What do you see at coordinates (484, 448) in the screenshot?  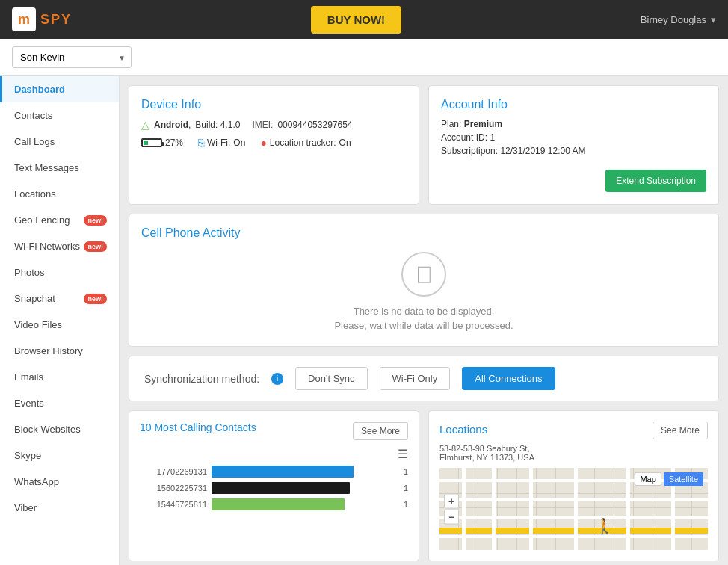 I see `address-line1: 53-82-53-98 Seabury St,` at bounding box center [484, 448].